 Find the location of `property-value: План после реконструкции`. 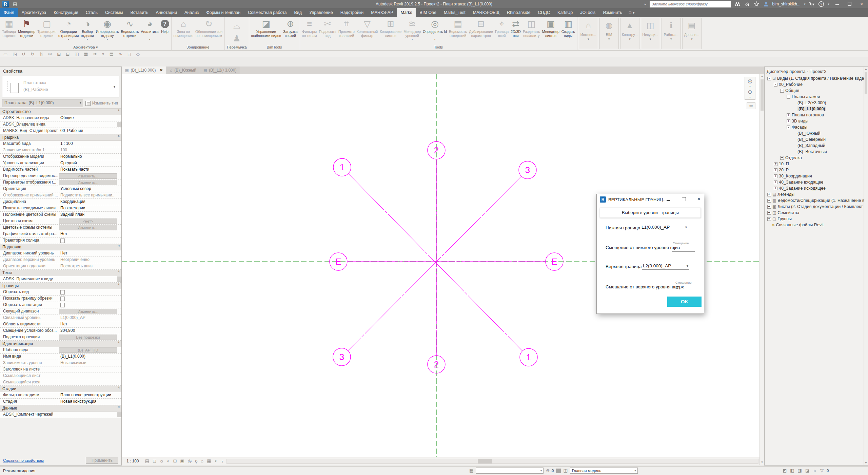

property-value: План после реконструкции is located at coordinates (90, 395).